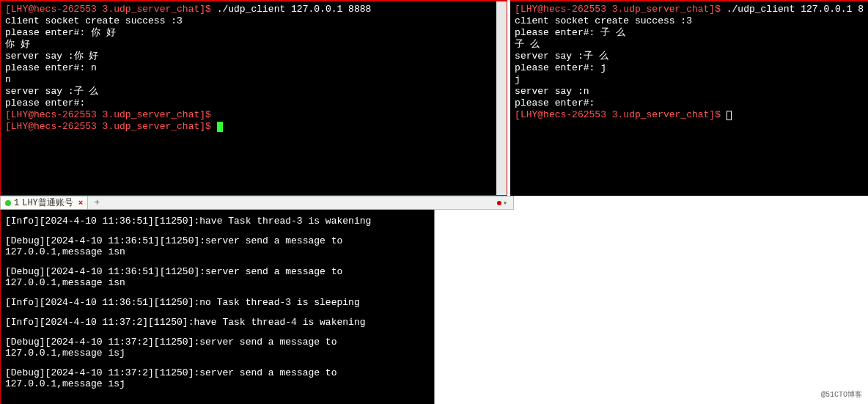 This screenshot has width=868, height=404. What do you see at coordinates (257, 202) in the screenshot?
I see `tab-bar: 1 LHY普通账号 × + ▾` at bounding box center [257, 202].